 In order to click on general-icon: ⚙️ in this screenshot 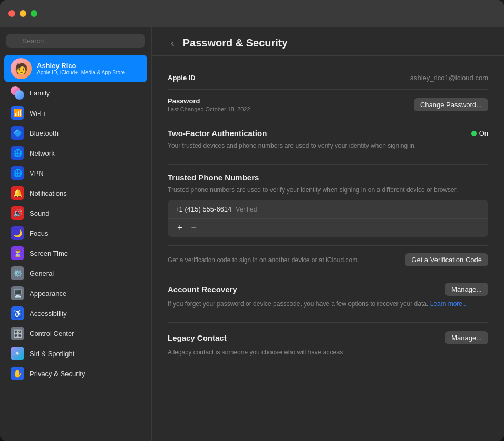, I will do `click(17, 273)`.